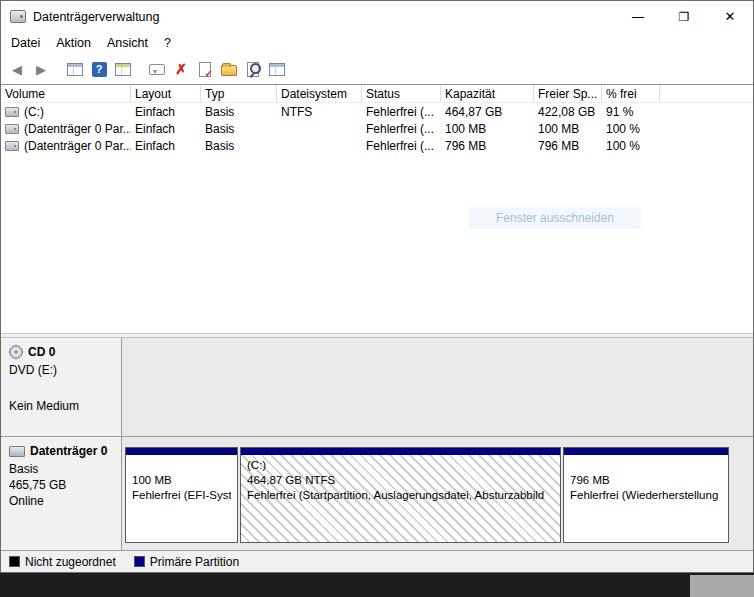 This screenshot has height=597, width=754. Describe the element at coordinates (438, 387) in the screenshot. I see `cd-content-area` at that location.